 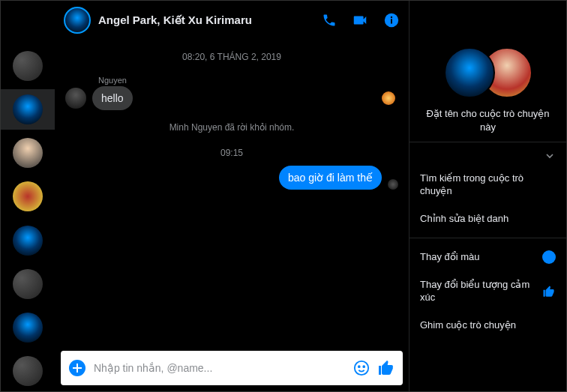 I want to click on info-button, so click(x=392, y=20).